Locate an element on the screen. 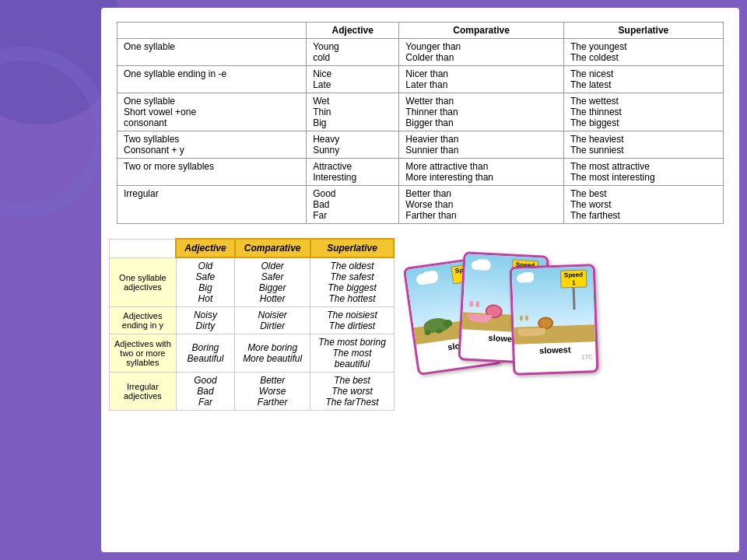  table-row: One syllableShort vowel +oneconsonant We… is located at coordinates (420, 112).